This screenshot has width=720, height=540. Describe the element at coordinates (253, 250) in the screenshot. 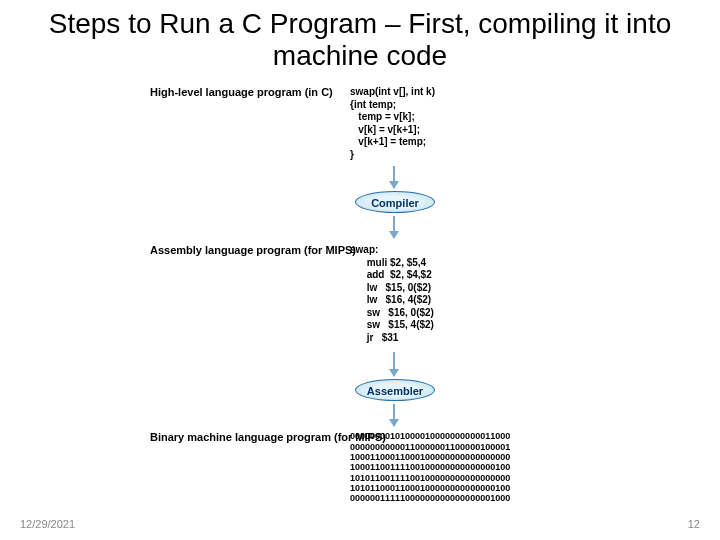

I see `label-asm: Assembly language program (for MIPS)` at that location.